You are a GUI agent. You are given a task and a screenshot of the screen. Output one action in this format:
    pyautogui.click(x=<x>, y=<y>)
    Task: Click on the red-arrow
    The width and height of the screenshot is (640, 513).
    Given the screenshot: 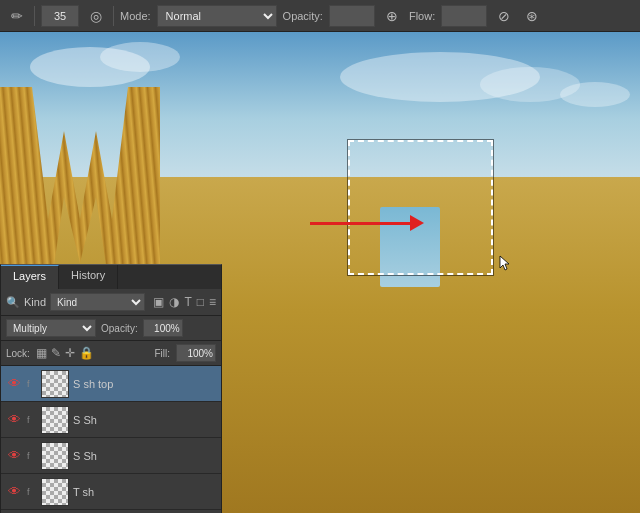 What is the action you would take?
    pyautogui.click(x=367, y=223)
    